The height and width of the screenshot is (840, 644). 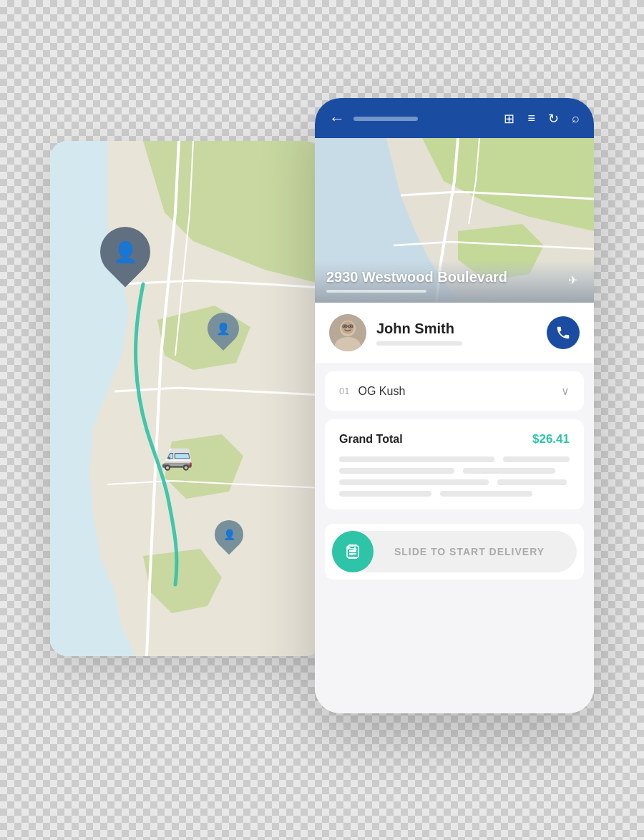 I want to click on order-section: 01 OG Kush ∨, so click(x=454, y=391).